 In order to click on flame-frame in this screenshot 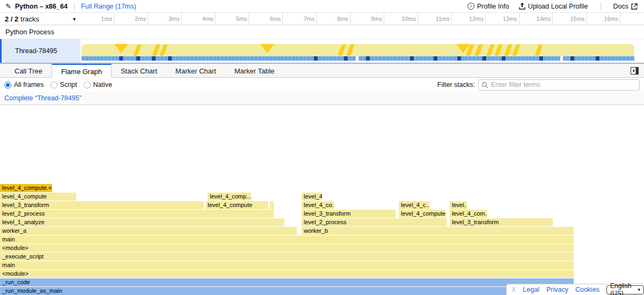, I will do `click(272, 205)`.